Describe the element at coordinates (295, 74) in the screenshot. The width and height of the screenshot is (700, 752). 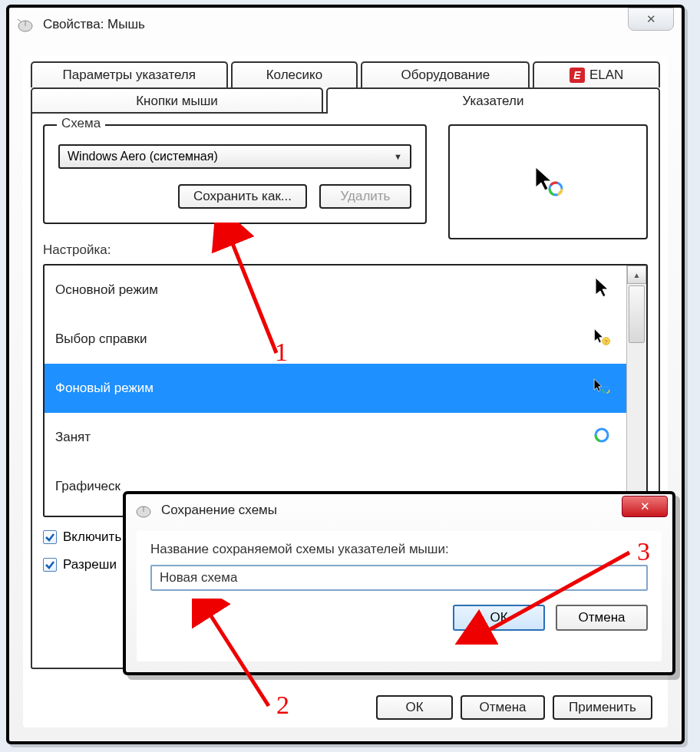
I see `tab-wheel: Колесико` at that location.